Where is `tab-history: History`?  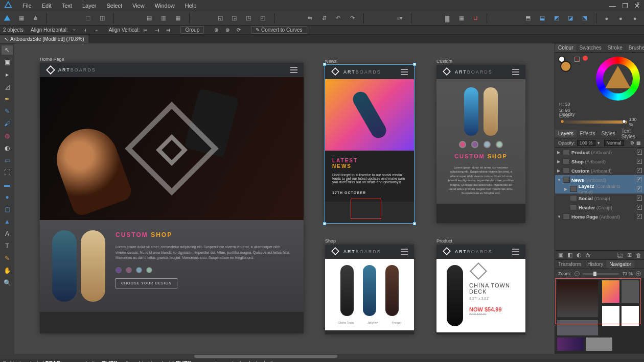 tab-history: History is located at coordinates (595, 264).